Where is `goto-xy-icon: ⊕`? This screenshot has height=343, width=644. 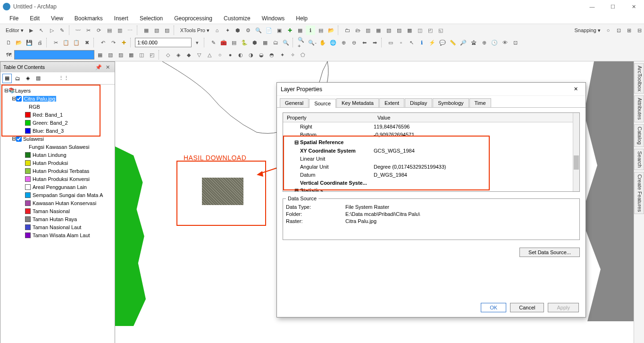
goto-xy-icon: ⊕ is located at coordinates (484, 43).